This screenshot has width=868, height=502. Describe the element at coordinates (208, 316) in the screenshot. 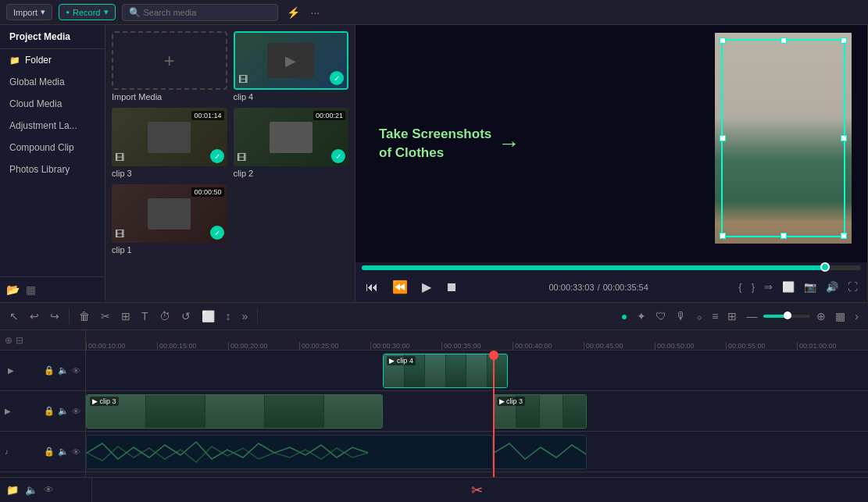

I see `crop-button: ⬜` at that location.